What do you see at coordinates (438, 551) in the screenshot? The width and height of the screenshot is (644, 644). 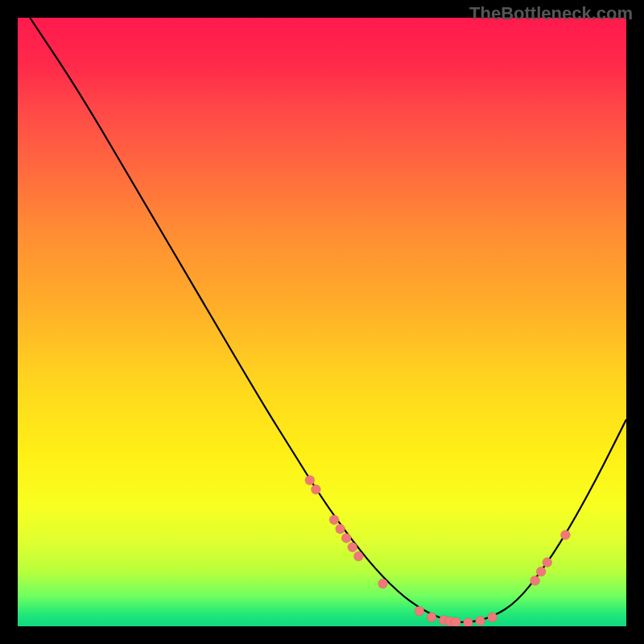 I see `data-points-group` at bounding box center [438, 551].